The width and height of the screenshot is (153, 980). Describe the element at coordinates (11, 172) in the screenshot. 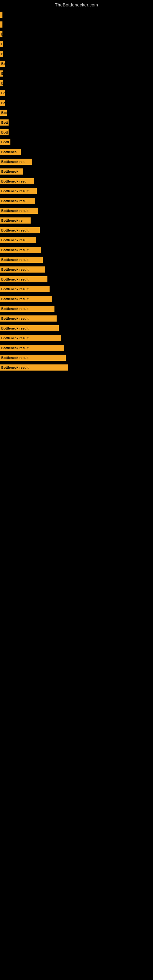

I see `bar-label: Bottleneck` at that location.